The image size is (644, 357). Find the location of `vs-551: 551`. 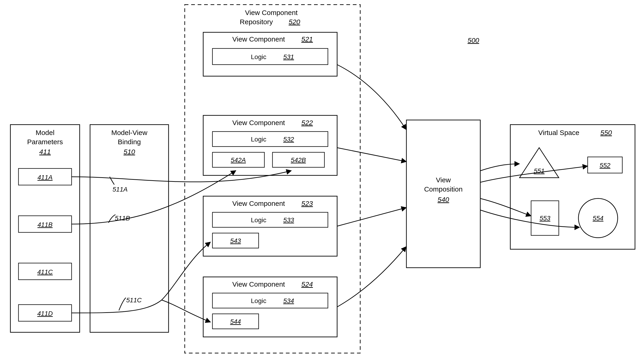

vs-551: 551 is located at coordinates (539, 171).